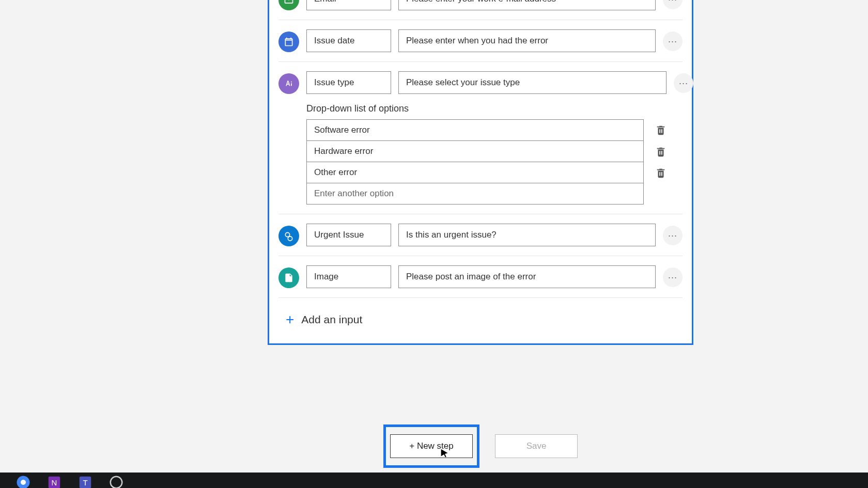 This screenshot has width=868, height=488. Describe the element at coordinates (527, 235) in the screenshot. I see `input-desc-urgent: Is this an urgent issue?` at that location.